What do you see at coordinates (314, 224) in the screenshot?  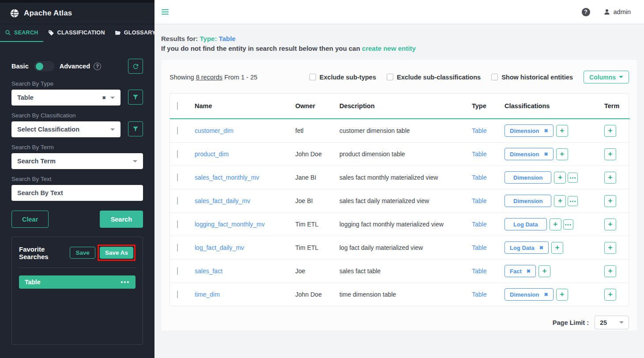 I see `owner-cell: Tim ETL` at bounding box center [314, 224].